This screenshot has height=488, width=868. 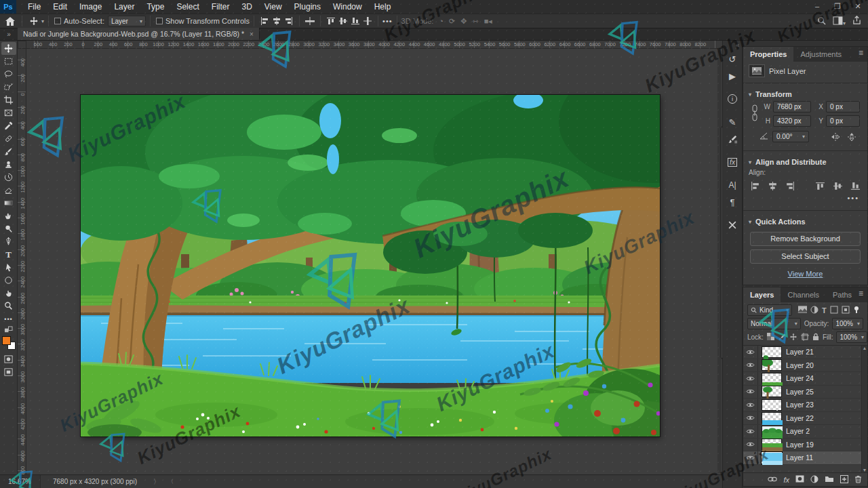 What do you see at coordinates (247, 7) in the screenshot?
I see `menu-3d: 3D` at bounding box center [247, 7].